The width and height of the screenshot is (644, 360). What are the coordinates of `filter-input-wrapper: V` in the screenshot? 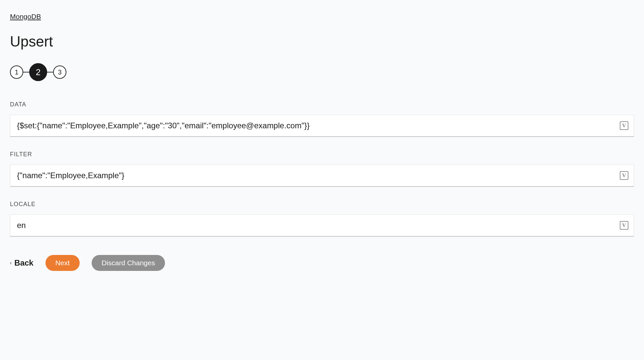 It's located at (322, 176).